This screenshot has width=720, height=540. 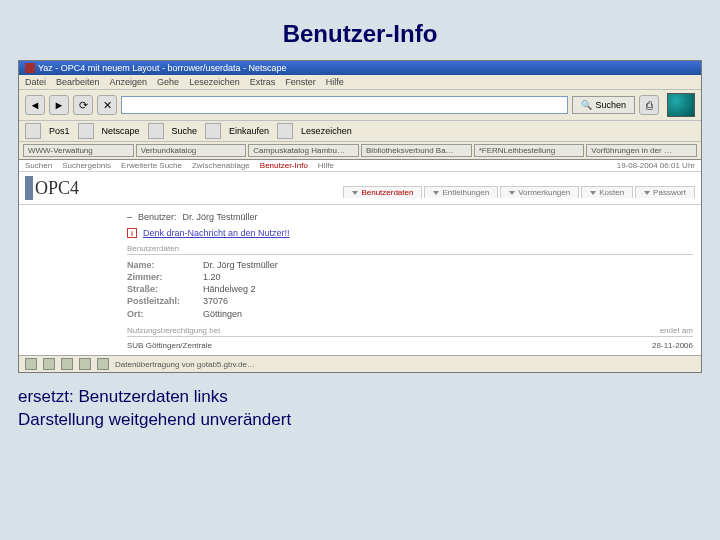 What do you see at coordinates (387, 192) in the screenshot?
I see `subtab-label: Benutzerdaten` at bounding box center [387, 192].